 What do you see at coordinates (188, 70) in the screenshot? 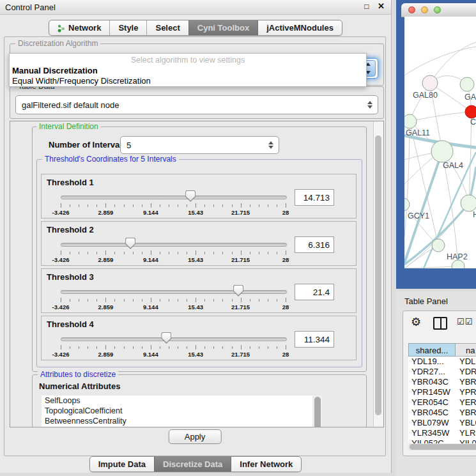
I see `algorithm-dropdown: Select algorithm to view settings Manual…` at bounding box center [188, 70].